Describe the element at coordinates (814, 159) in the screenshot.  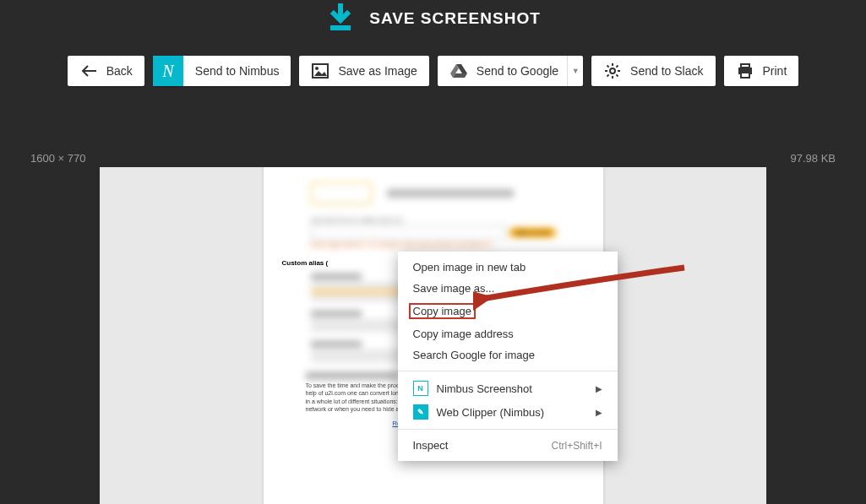
I see `filesize-text: 97.98 KB` at that location.